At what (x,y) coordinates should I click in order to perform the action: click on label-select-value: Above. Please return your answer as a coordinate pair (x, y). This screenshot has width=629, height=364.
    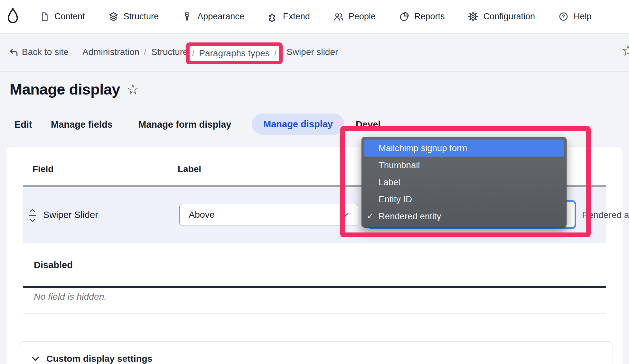
    Looking at the image, I should click on (265, 215).